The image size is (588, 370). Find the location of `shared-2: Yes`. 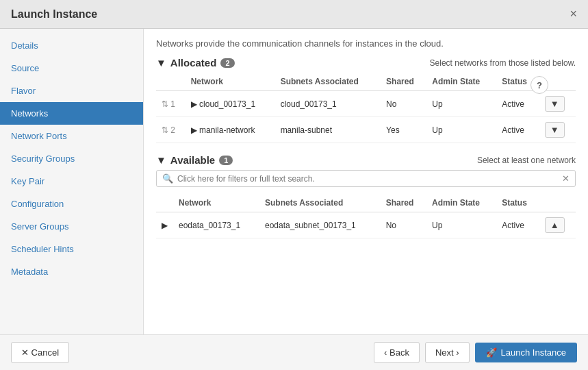

shared-2: Yes is located at coordinates (404, 130).